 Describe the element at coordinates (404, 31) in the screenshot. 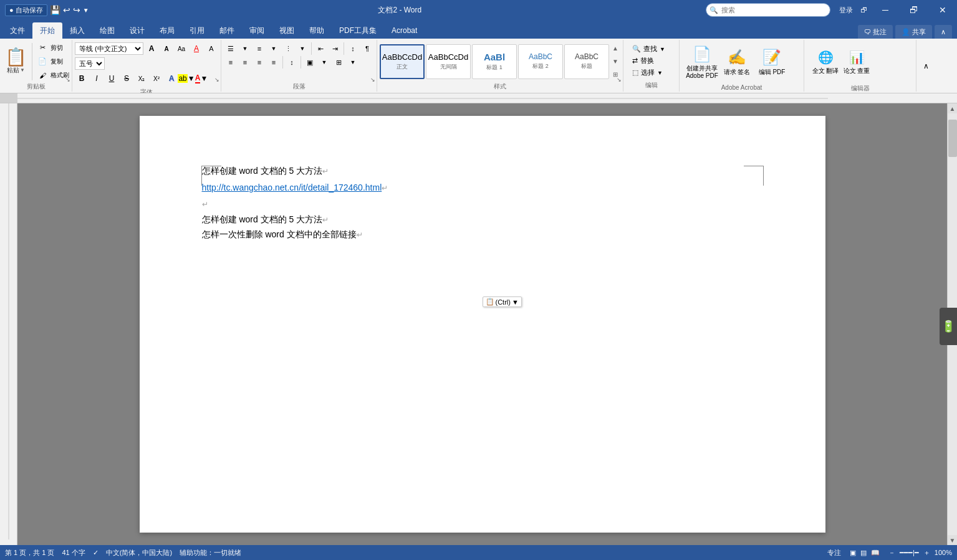

I see `tab-acrobat: Acrobat` at that location.